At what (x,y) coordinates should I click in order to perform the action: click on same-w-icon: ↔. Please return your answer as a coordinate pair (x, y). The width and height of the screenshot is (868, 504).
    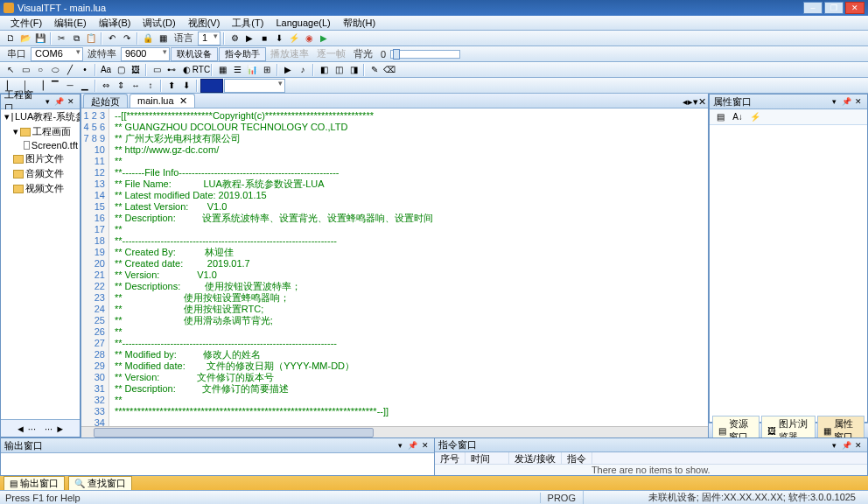
    Looking at the image, I should click on (136, 86).